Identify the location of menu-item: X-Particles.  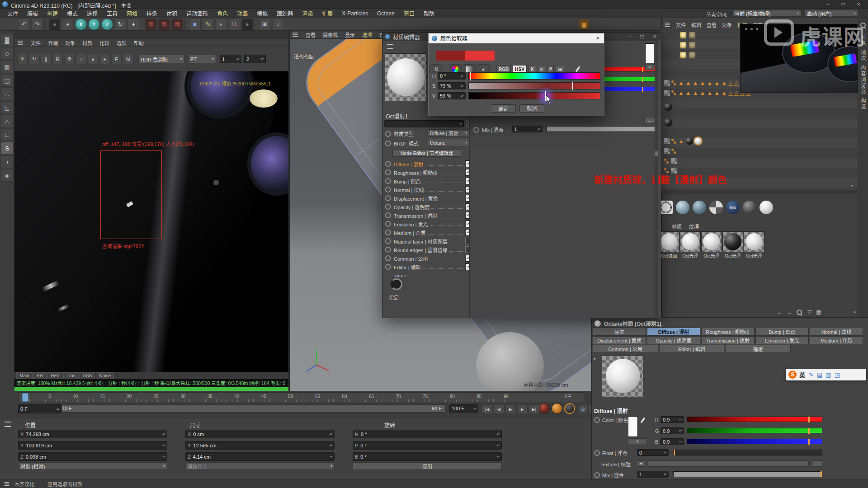
(355, 14).